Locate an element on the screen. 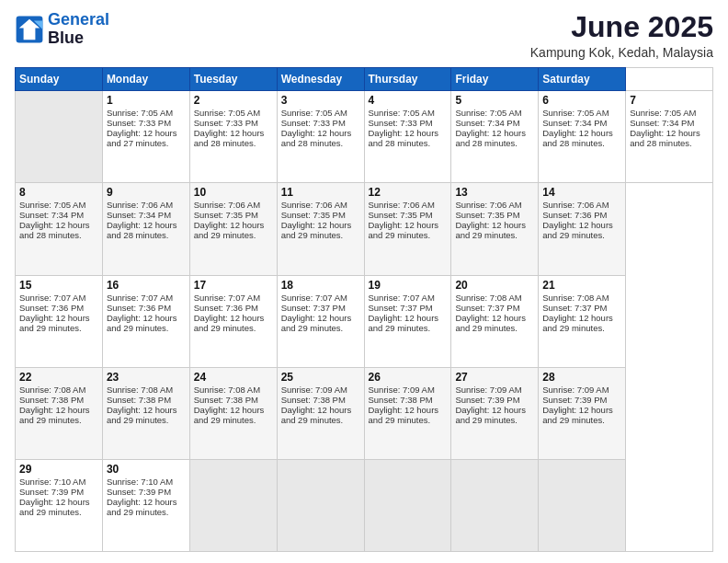 The height and width of the screenshot is (563, 728). header: General Blue June 2025 Kampung Kok, Keda… is located at coordinates (364, 35).